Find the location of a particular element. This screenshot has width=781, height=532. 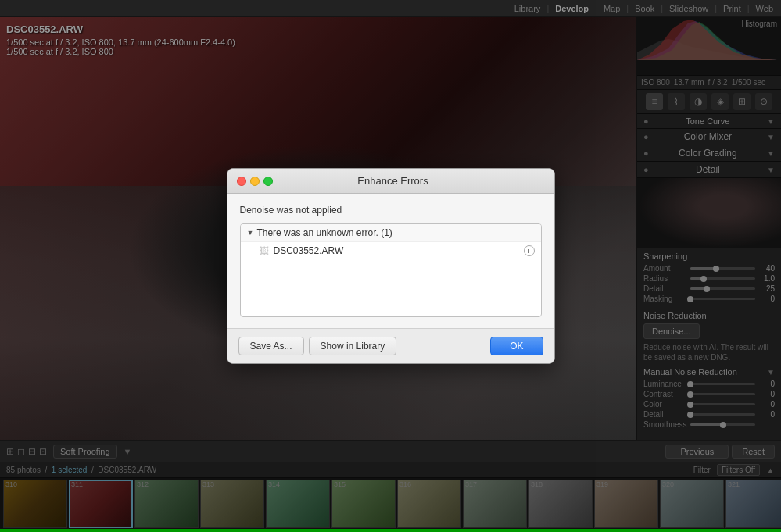

error-tree: ▼ There was an unknown error. (1) 🖼 DSC0… is located at coordinates (391, 270).